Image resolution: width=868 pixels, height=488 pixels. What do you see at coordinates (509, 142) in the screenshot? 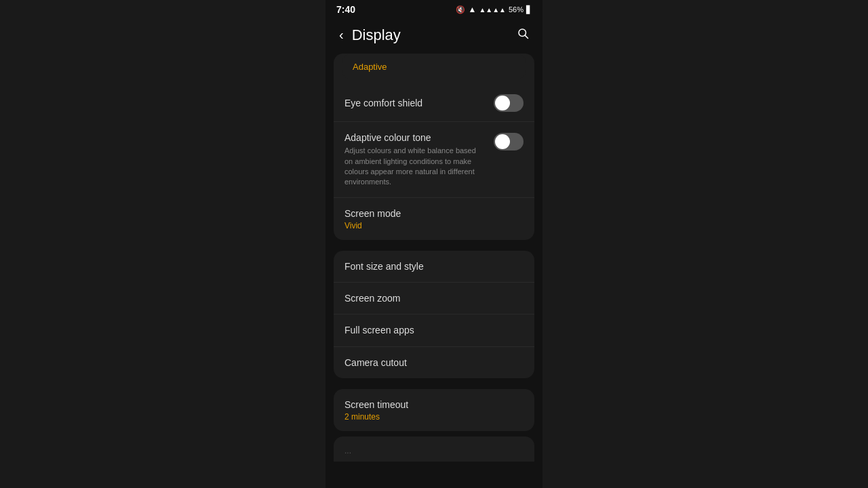
I see `adaptive-colour-toggle` at bounding box center [509, 142].